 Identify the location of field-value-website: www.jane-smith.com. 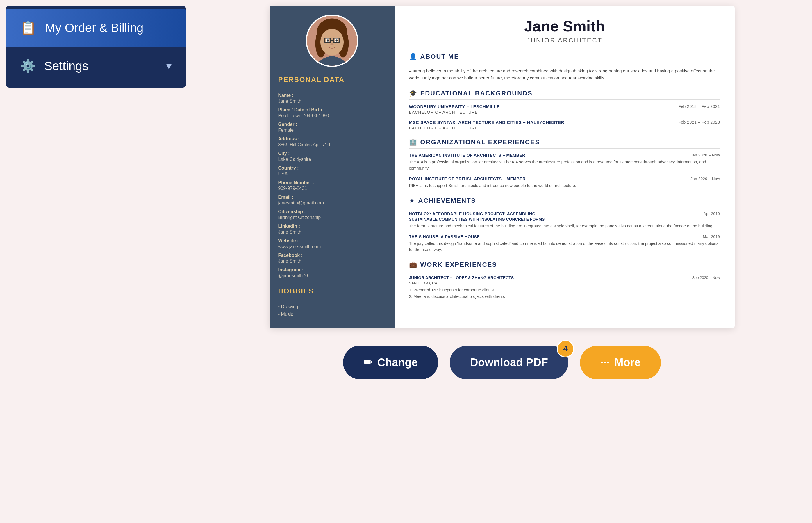
(332, 247).